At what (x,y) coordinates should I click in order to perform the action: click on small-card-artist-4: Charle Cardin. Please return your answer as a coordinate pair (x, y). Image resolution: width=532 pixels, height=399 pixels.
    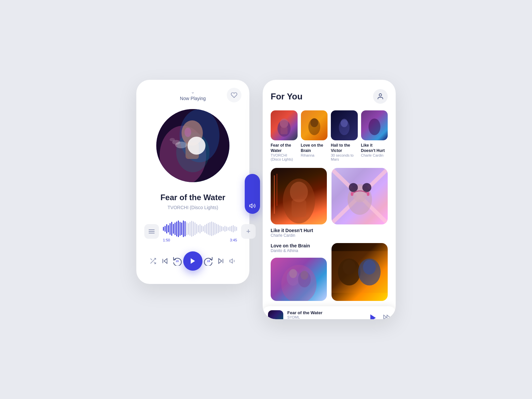
    Looking at the image, I should click on (374, 155).